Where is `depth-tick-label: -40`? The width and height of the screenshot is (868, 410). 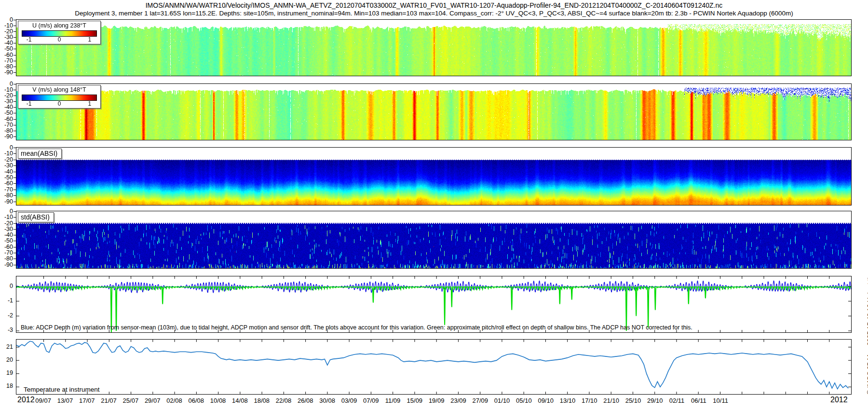
depth-tick-label: -40 is located at coordinates (7, 172).